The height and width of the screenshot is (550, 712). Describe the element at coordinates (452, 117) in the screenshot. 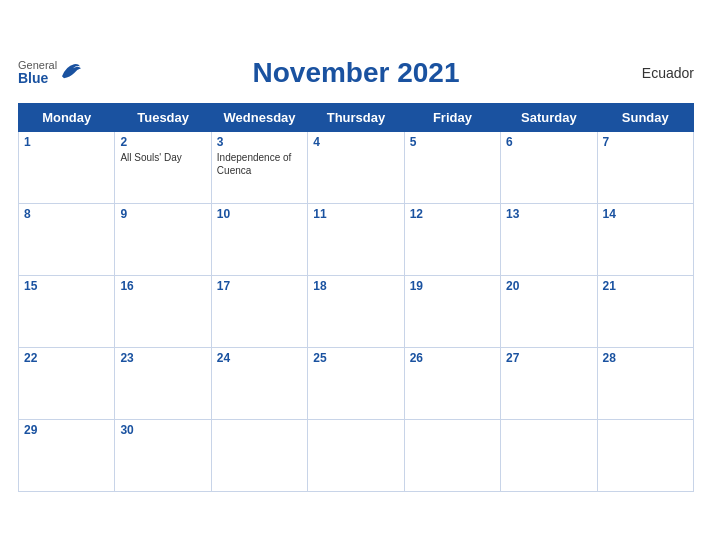

I see `col-friday: Friday` at that location.